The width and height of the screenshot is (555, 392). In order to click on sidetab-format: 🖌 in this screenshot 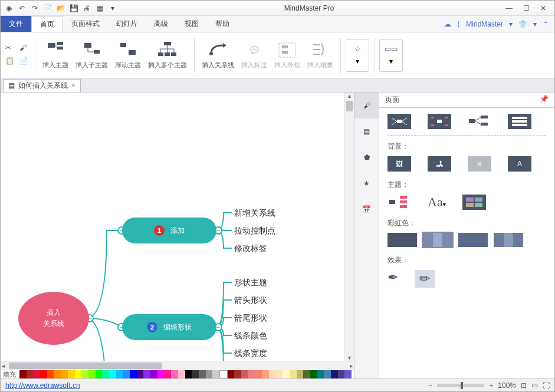, I will do `click(367, 106)`.